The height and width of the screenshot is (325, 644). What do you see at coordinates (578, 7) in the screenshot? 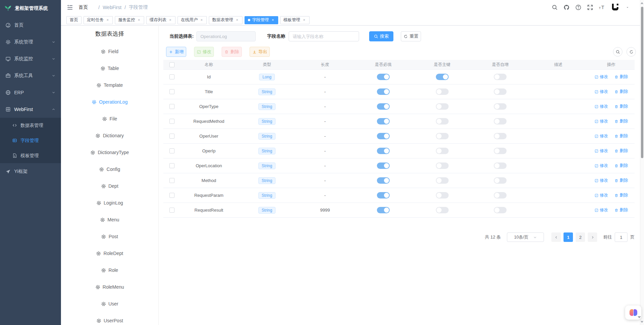
I see `help-icon` at bounding box center [578, 7].